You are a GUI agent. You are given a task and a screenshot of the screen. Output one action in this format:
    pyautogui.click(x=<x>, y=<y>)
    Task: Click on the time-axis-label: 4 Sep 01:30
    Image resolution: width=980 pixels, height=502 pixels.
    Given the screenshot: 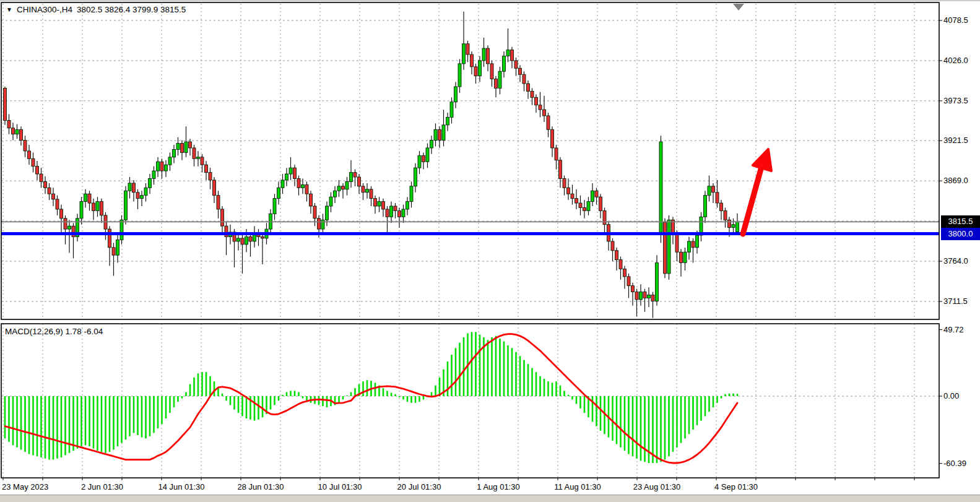 What is the action you would take?
    pyautogui.click(x=736, y=487)
    